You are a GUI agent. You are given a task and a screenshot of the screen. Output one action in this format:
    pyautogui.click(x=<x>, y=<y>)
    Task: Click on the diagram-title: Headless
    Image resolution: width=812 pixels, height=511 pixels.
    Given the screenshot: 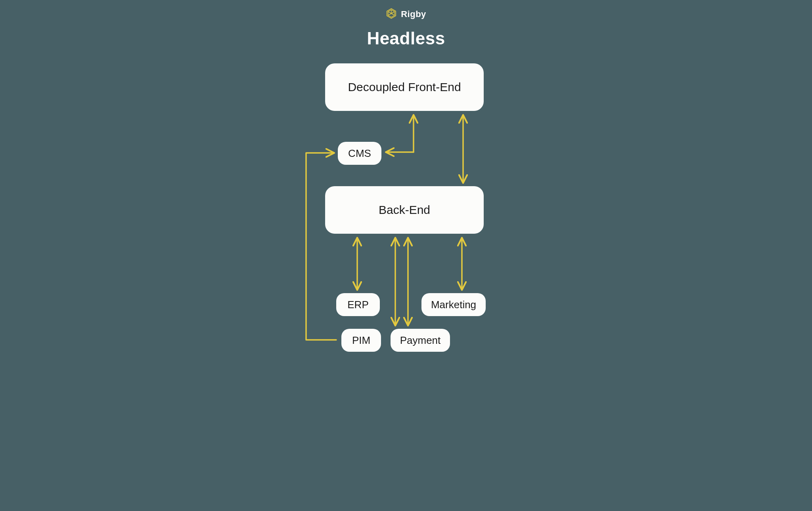 What is the action you would take?
    pyautogui.click(x=406, y=38)
    